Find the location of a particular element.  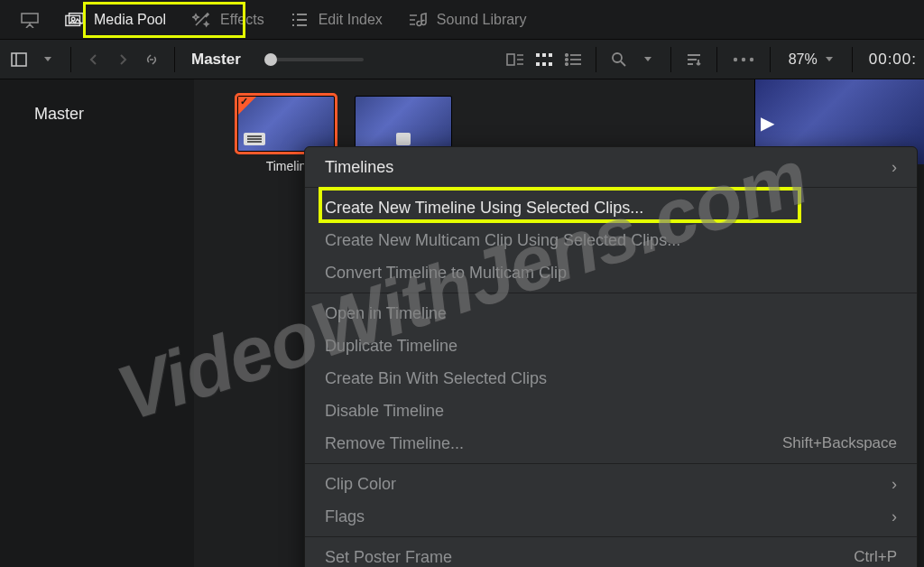

tab-preview is located at coordinates (30, 20).